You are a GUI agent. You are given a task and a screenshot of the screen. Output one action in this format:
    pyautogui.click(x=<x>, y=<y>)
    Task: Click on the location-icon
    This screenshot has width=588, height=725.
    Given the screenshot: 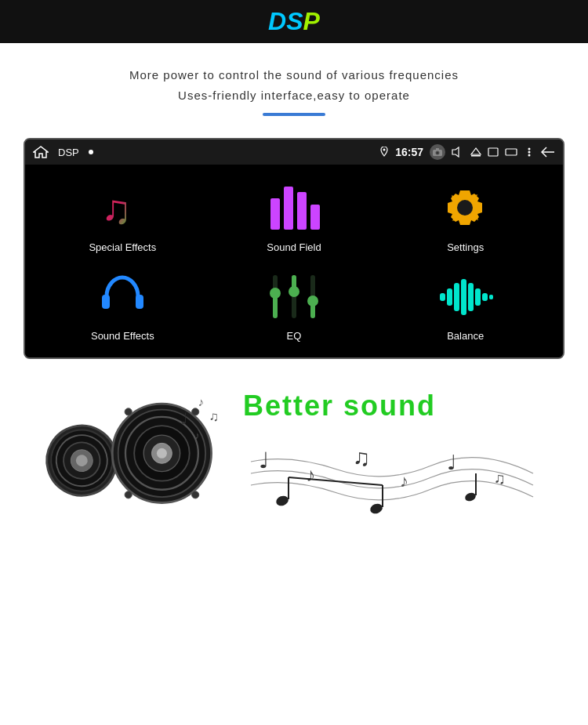 What is the action you would take?
    pyautogui.click(x=384, y=152)
    